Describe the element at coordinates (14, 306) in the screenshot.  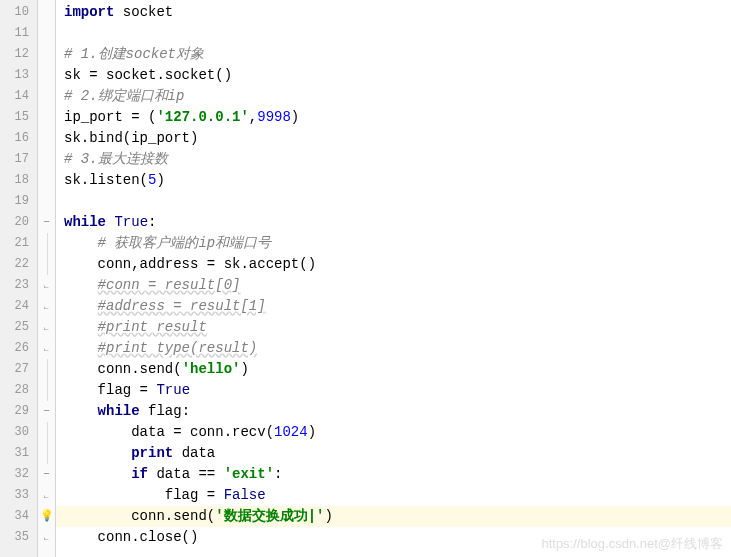
I see `line-number: 24` at that location.